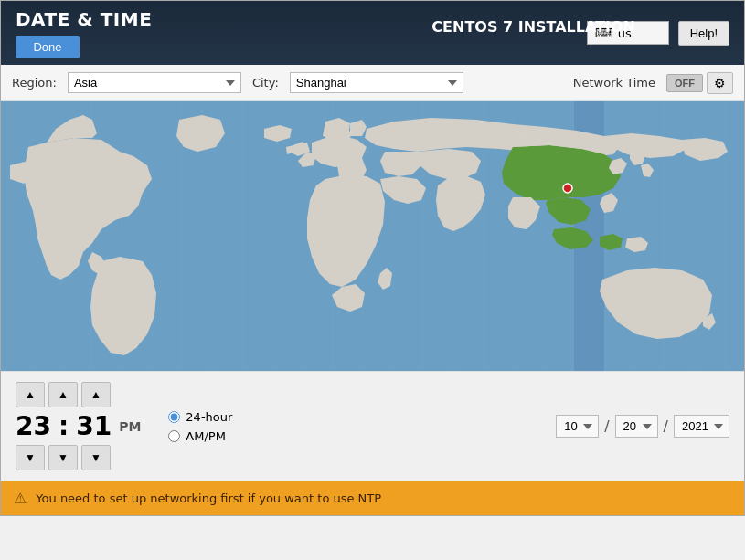  What do you see at coordinates (174, 417) in the screenshot?
I see `format-24h-radio` at bounding box center [174, 417].